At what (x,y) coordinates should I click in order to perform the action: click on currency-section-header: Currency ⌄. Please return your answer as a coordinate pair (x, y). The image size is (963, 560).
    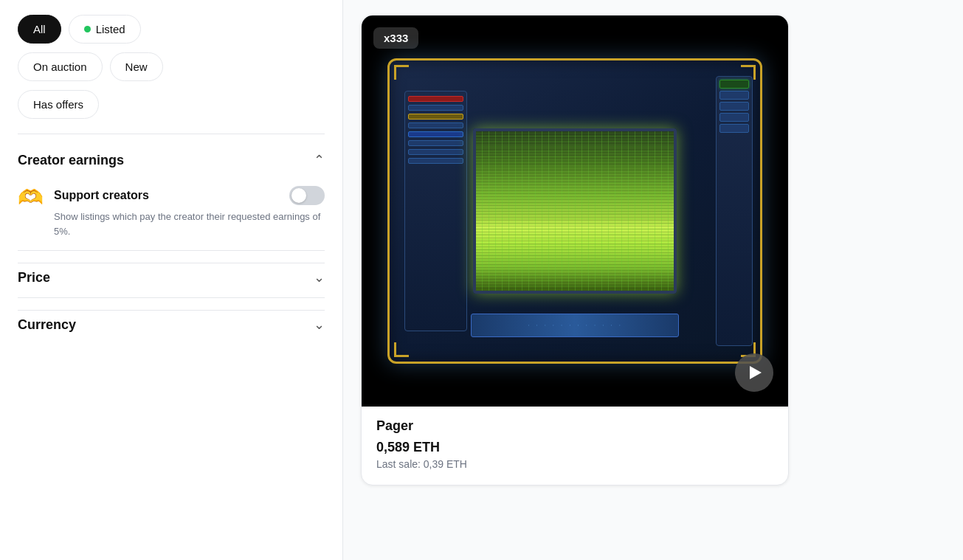
    Looking at the image, I should click on (171, 325).